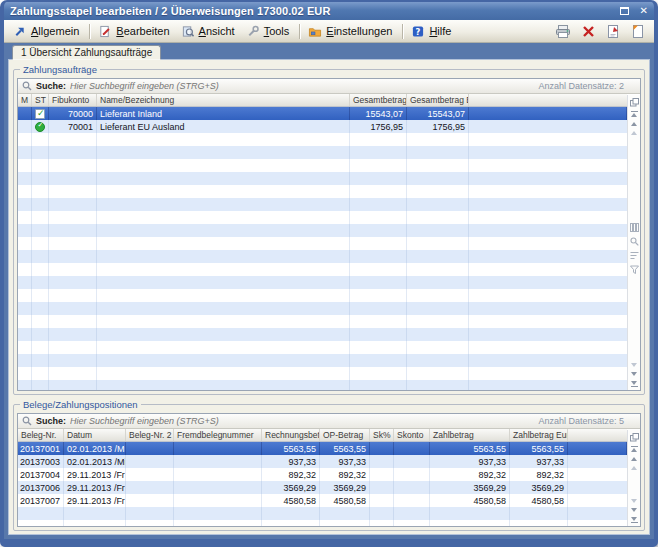 This screenshot has width=658, height=547. Describe the element at coordinates (624, 11) in the screenshot. I see `maximize-button` at that location.